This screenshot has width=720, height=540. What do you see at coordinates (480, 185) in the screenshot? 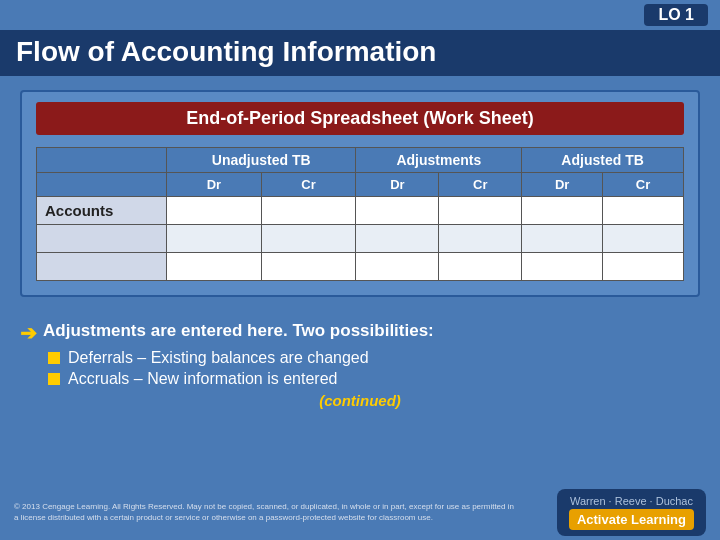
I see `adj-cr-header: Cr` at bounding box center [480, 185].